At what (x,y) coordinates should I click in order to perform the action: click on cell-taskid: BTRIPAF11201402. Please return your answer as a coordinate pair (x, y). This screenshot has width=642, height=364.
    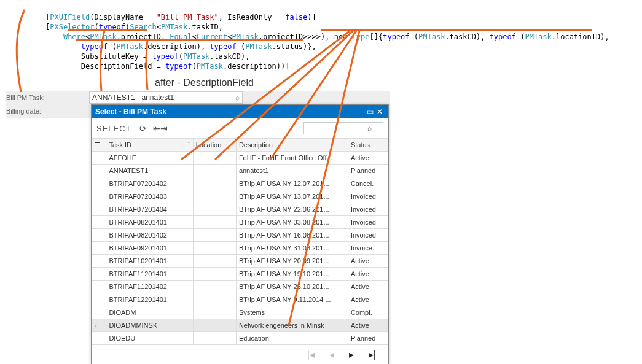
    Looking at the image, I should click on (150, 287).